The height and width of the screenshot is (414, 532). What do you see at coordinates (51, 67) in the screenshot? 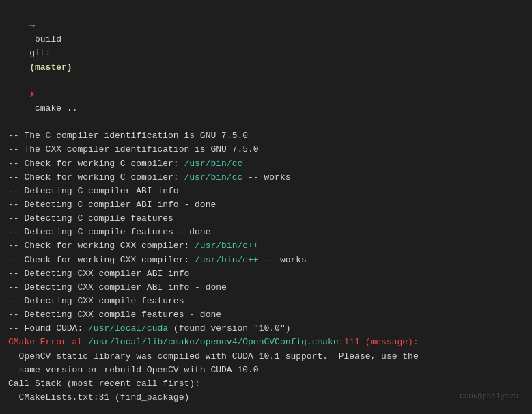
I see `prompt-branch: (master)` at bounding box center [51, 67].